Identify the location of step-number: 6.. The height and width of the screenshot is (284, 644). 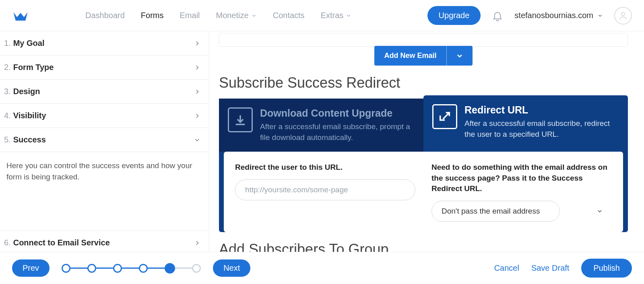
(7, 243).